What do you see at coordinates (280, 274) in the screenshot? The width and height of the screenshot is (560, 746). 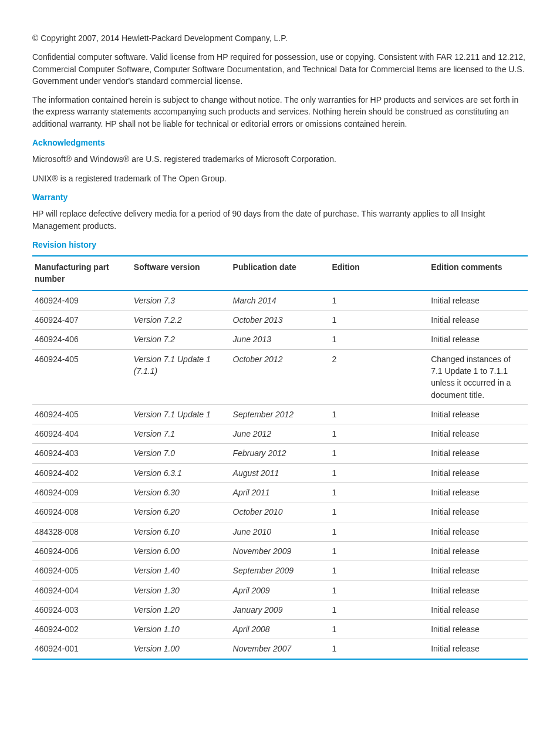 I see `table-header-row: Manufacturing part number Software versi…` at bounding box center [280, 274].